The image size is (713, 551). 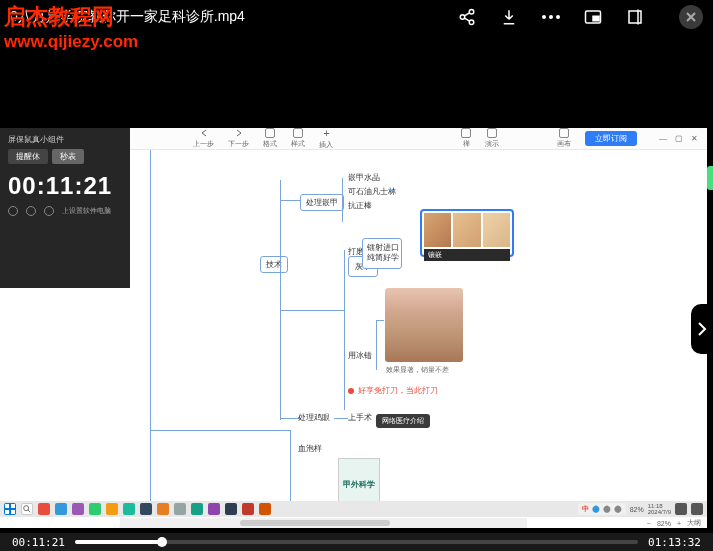 What do you see at coordinates (31, 211) in the screenshot?
I see `timer-reset-icon` at bounding box center [31, 211].